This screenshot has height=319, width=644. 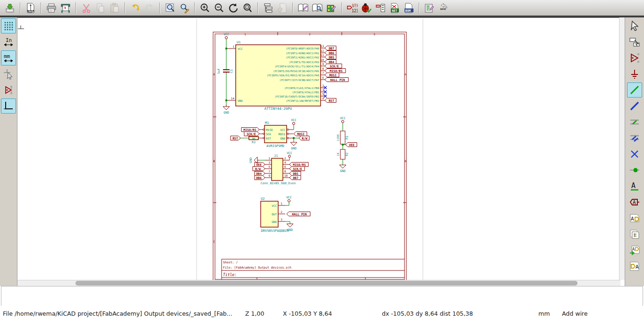 What do you see at coordinates (115, 8) in the screenshot?
I see `paste-button` at bounding box center [115, 8].